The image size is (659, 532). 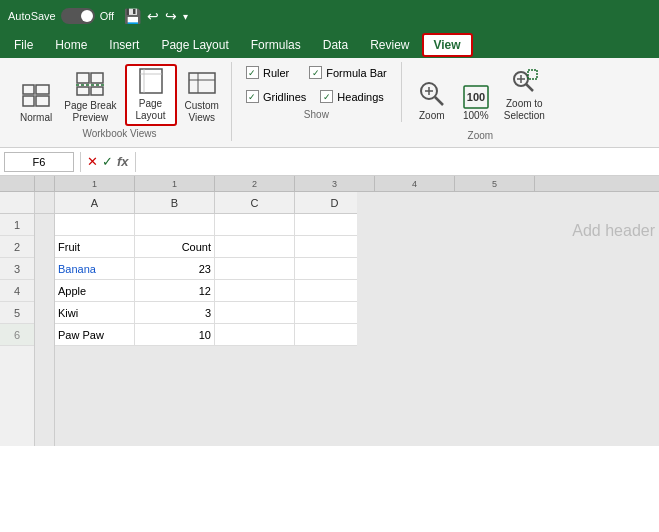 What do you see at coordinates (175, 247) in the screenshot?
I see `cell-B2: Count` at bounding box center [175, 247].